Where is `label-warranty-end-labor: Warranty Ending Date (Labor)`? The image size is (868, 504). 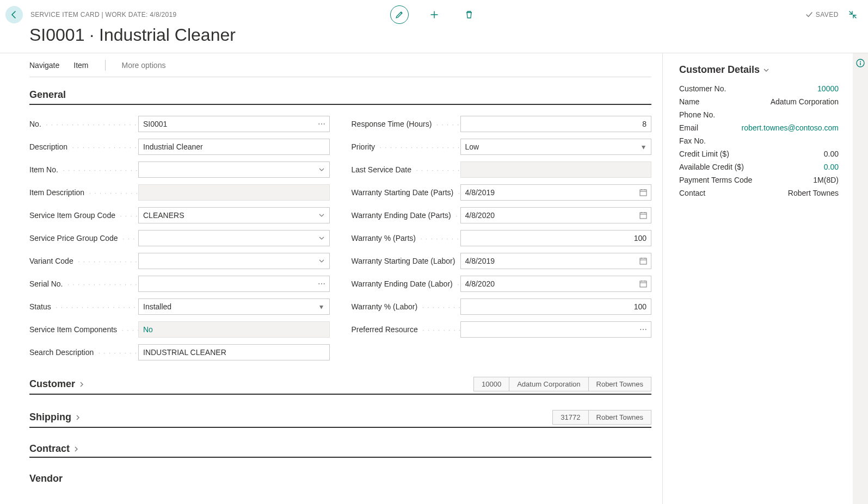 label-warranty-end-labor: Warranty Ending Date (Labor) is located at coordinates (406, 284).